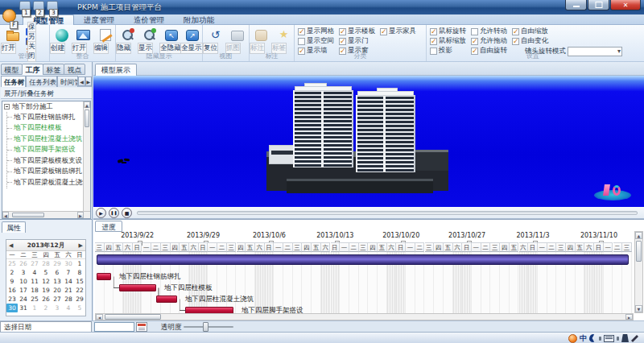 Image resolution: width=644 pixels, height=343 pixels. I want to click on gantt-horizontal-scrollbar: ◀ ▶, so click(364, 317).